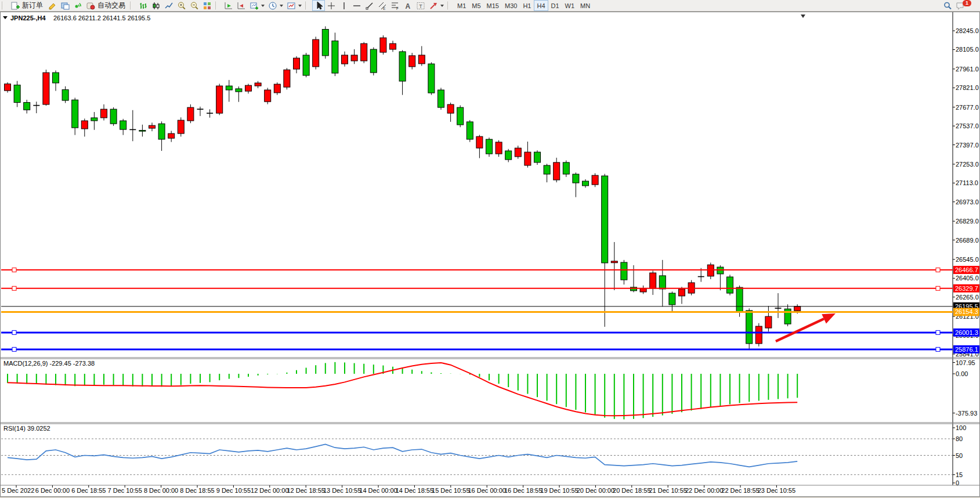  Describe the element at coordinates (414, 490) in the screenshot. I see `time-label: 14 Dec 18:55` at that location.